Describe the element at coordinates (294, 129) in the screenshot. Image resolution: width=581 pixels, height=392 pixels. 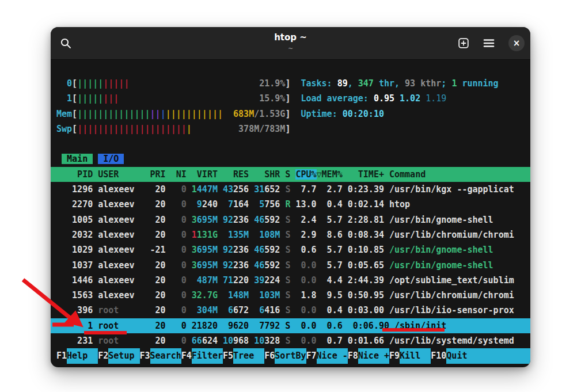
I see `swap-meter: Swp[|||||||||||||||||||||| 378M/783M]` at that location.